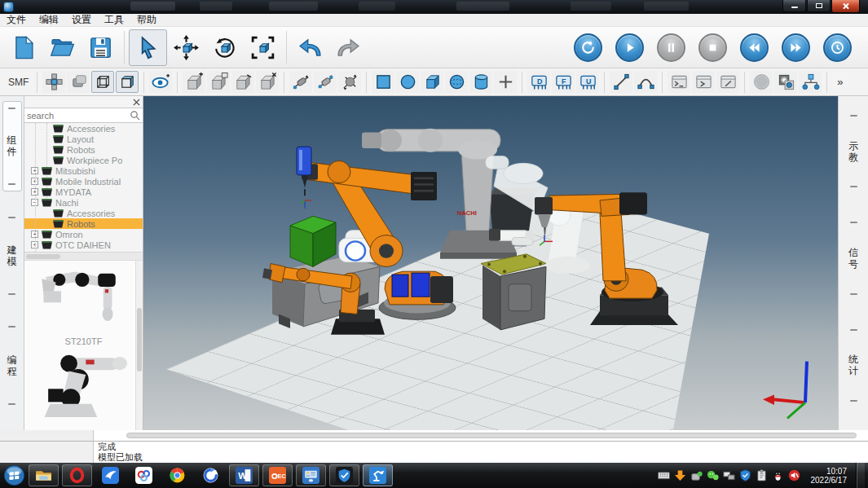  I want to click on draw-square-button, so click(383, 81).